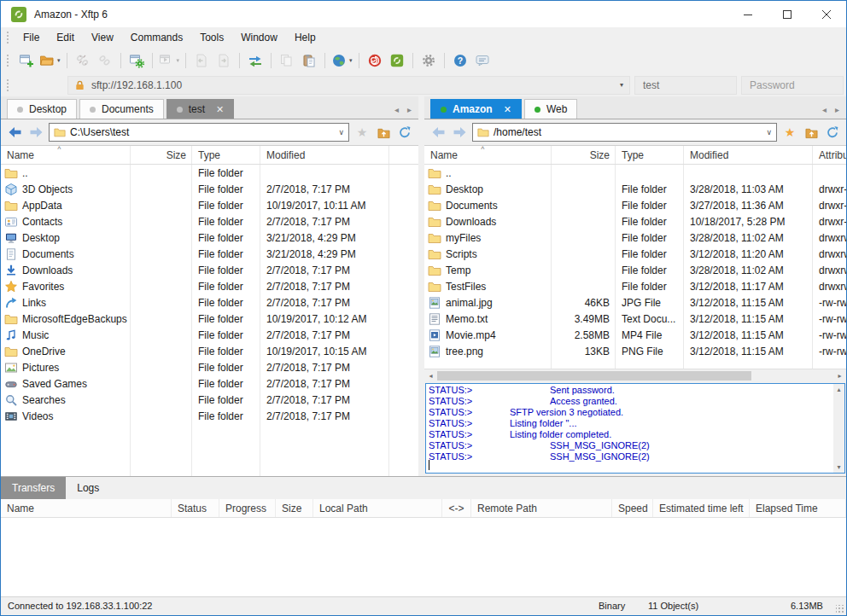 This screenshot has height=616, width=847. I want to click on address-dropdown-icon: ▾, so click(622, 85).